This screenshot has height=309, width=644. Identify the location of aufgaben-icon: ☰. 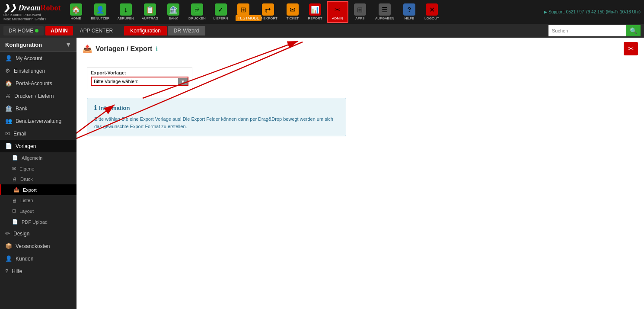
(385, 10).